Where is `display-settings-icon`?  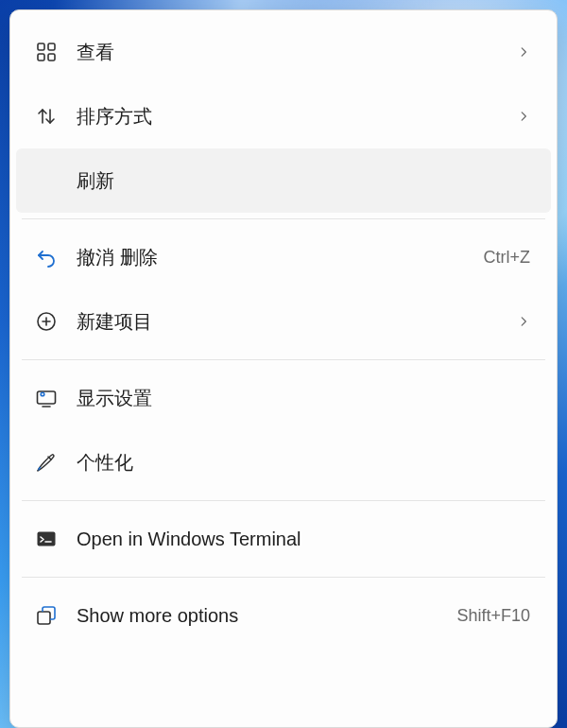
display-settings-icon is located at coordinates (56, 398).